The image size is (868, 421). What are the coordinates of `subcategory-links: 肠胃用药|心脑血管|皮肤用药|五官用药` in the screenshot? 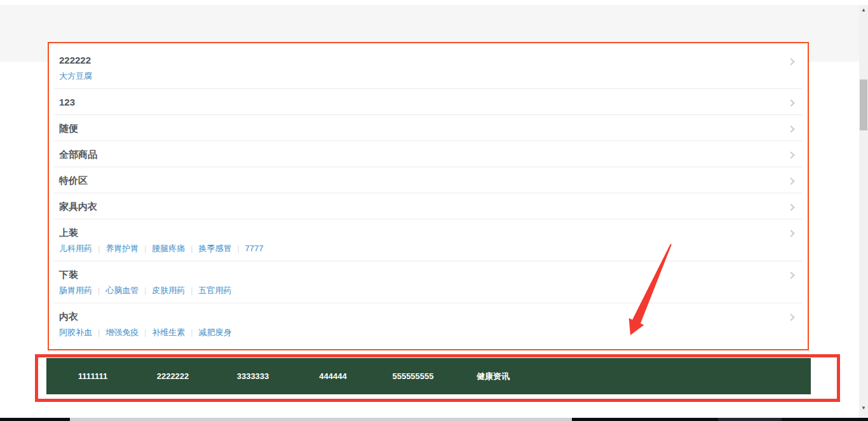 It's located at (427, 291).